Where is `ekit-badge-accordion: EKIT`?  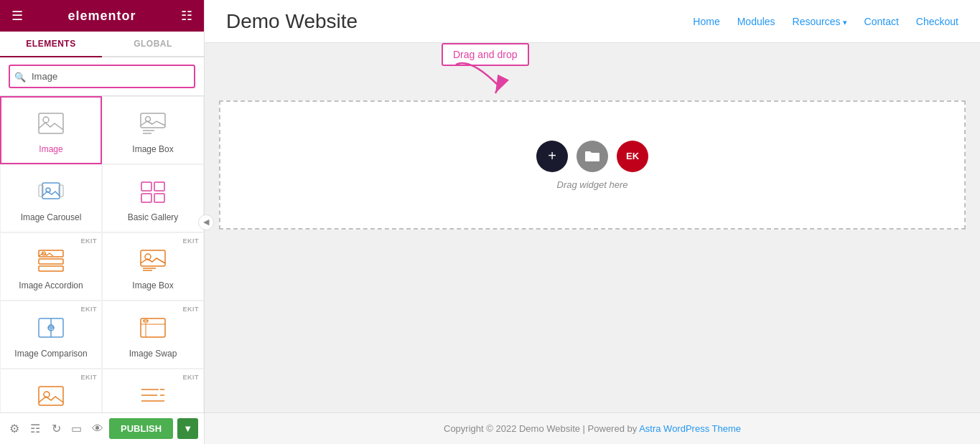 ekit-badge-accordion: EKIT is located at coordinates (89, 241).